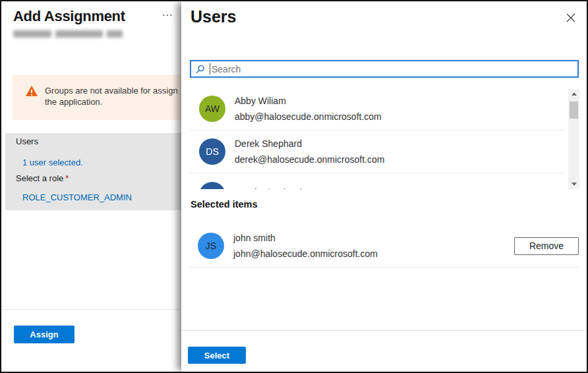 This screenshot has width=588, height=373. What do you see at coordinates (377, 152) in the screenshot?
I see `list-item: DS Derek Shephard derek@halosecude.onmic…` at bounding box center [377, 152].